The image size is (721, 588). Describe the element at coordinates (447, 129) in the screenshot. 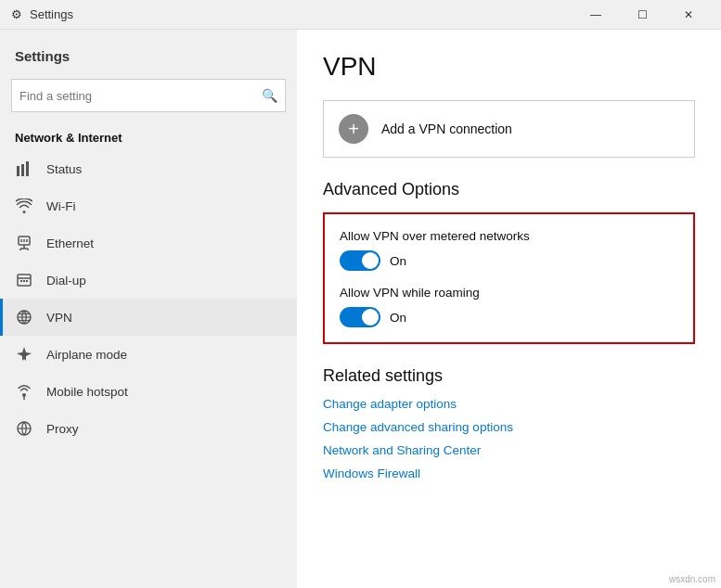

I see `add-vpn-label: Add a VPN connection` at that location.